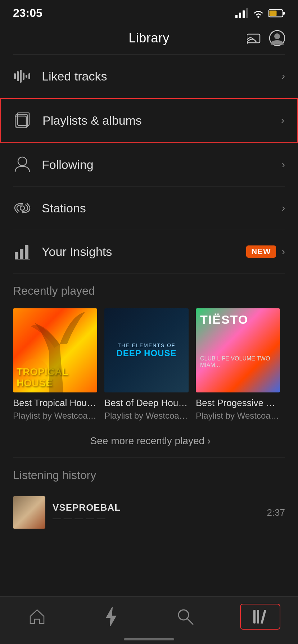 The height and width of the screenshot is (644, 298). What do you see at coordinates (23, 120) in the screenshot?
I see `albums-icon` at bounding box center [23, 120].